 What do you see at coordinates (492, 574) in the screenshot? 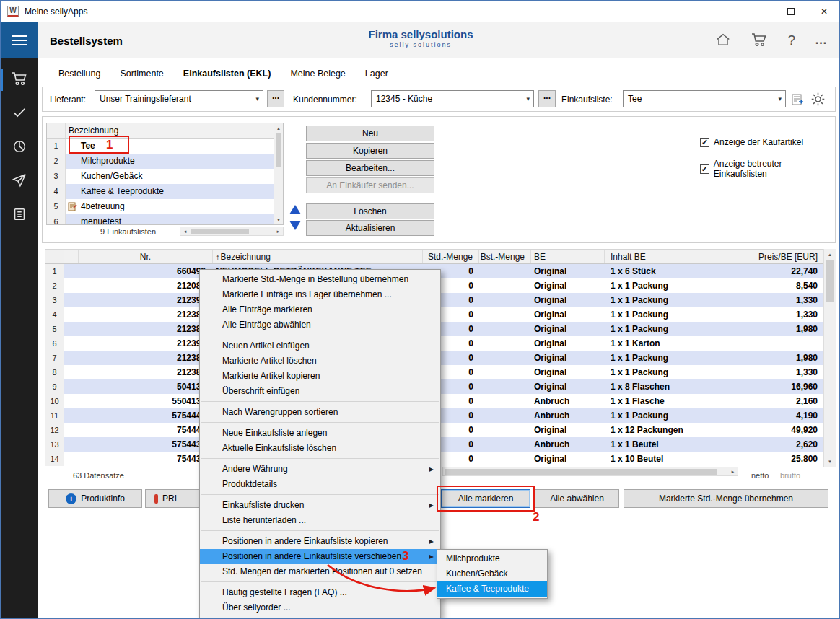
I see `submenu-item-kuchen-gebaeck: Kuchen/Gebäck` at bounding box center [492, 574].